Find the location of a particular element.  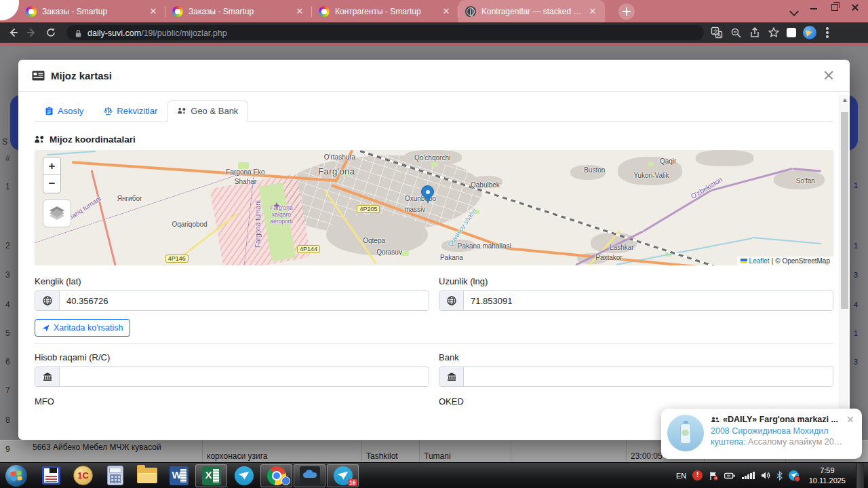

start-button is located at coordinates (16, 476).